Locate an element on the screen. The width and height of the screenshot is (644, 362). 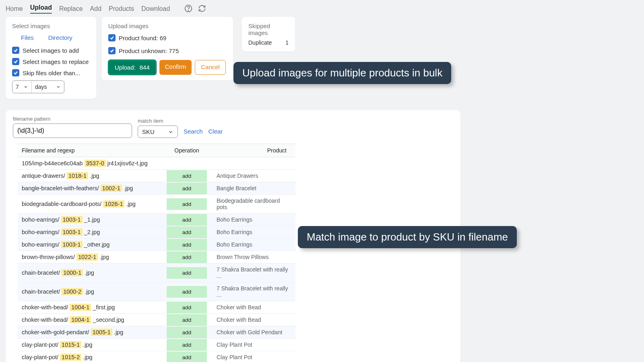
tab-directory: Directory is located at coordinates (60, 38).